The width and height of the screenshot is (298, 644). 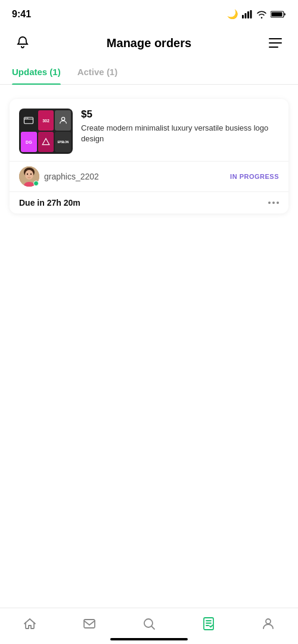 I want to click on wifi-icon, so click(x=262, y=14).